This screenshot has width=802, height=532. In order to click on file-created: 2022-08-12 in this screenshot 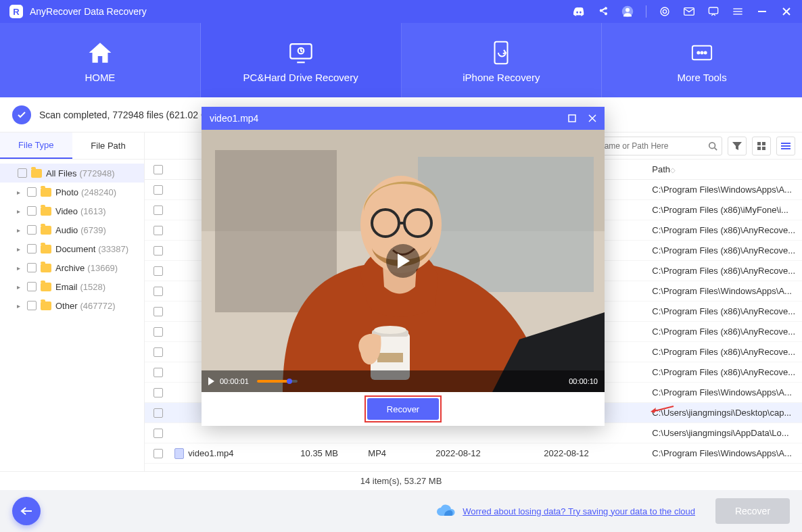, I will do `click(490, 453)`.